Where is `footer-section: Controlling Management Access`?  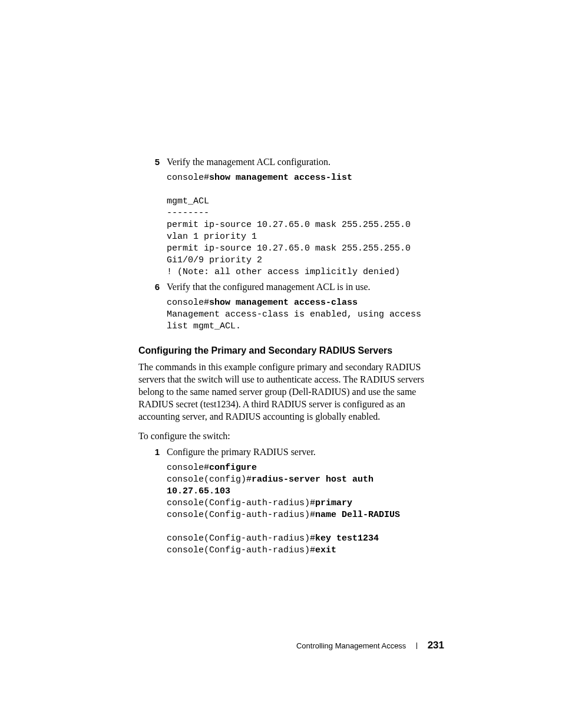
footer-section: Controlling Management Access is located at coordinates (351, 646).